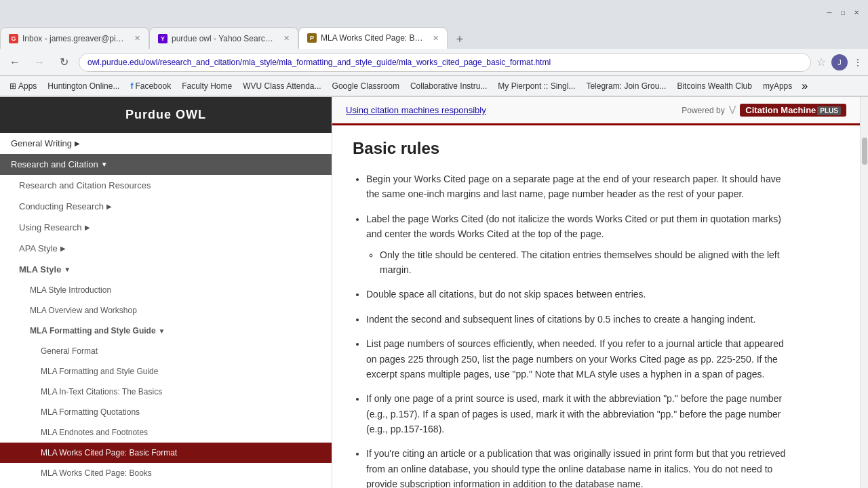 The width and height of the screenshot is (868, 488). What do you see at coordinates (77, 144) in the screenshot?
I see `general-writing-arrow: ▶` at bounding box center [77, 144].